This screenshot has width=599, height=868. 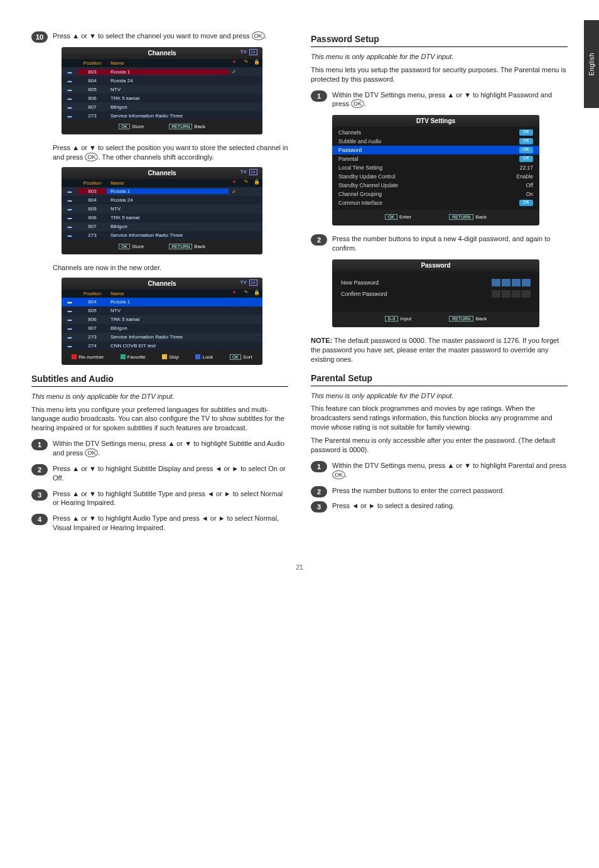 I want to click on step-3: 3 Press ▲ or ▼ to highlight Subtitle Typ…, so click(x=159, y=499).